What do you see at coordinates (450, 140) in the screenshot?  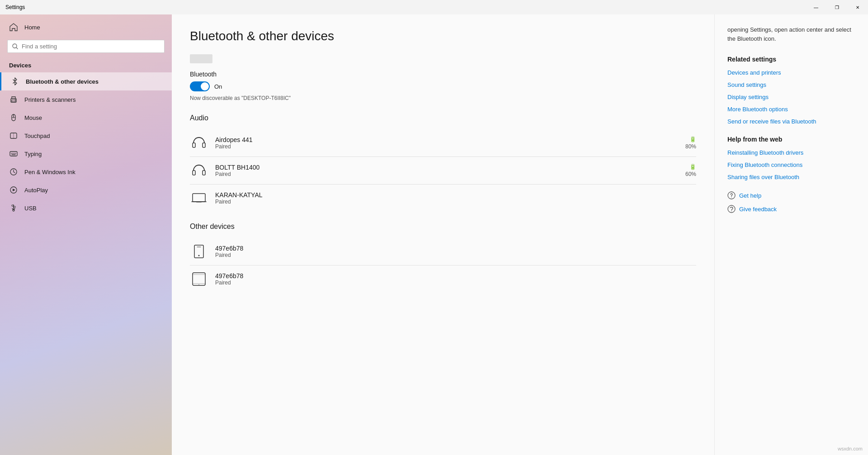 I see `device-name: Airdopes 441` at bounding box center [450, 140].